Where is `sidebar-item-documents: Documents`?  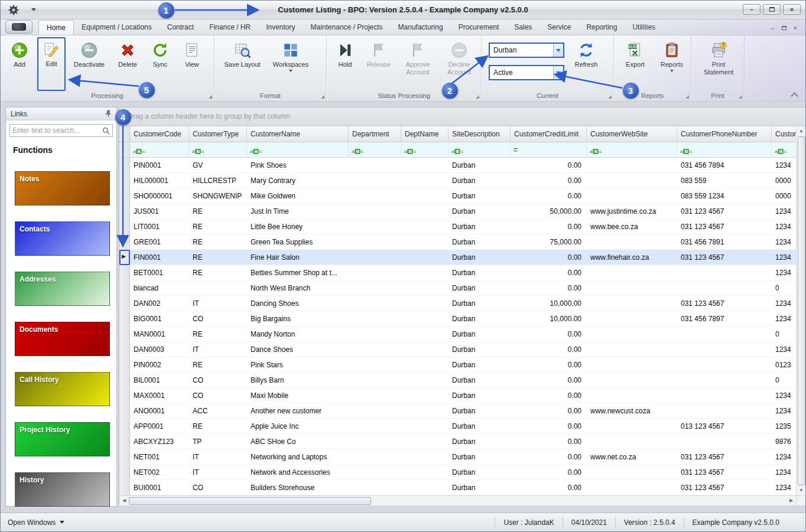 sidebar-item-documents: Documents is located at coordinates (63, 339).